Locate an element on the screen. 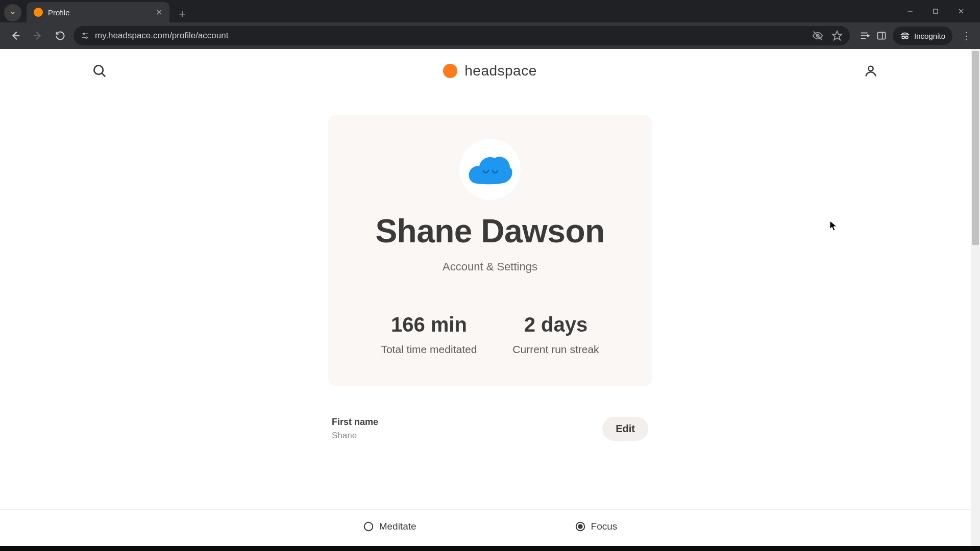  close-icon is located at coordinates (963, 11).